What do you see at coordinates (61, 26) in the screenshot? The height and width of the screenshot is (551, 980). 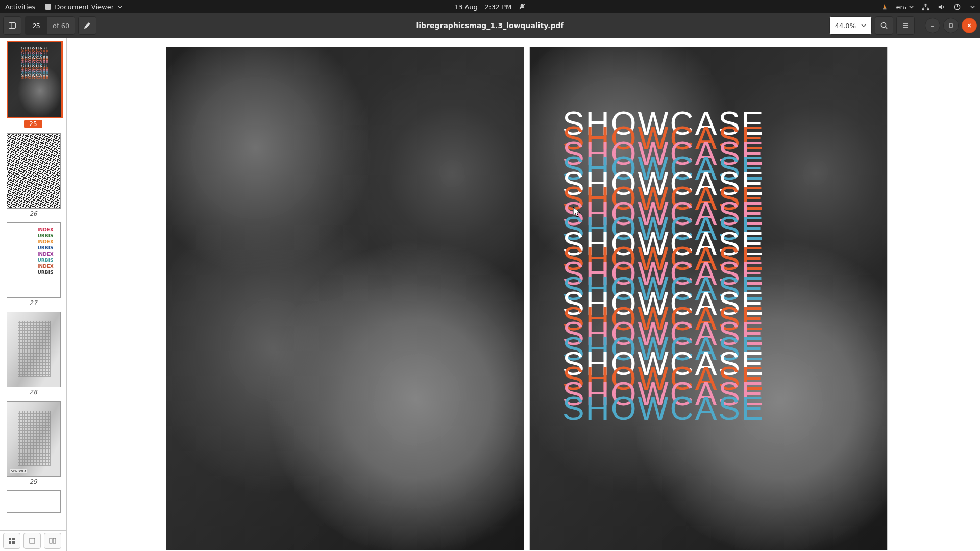 I see `page-total-label: of 60` at bounding box center [61, 26].